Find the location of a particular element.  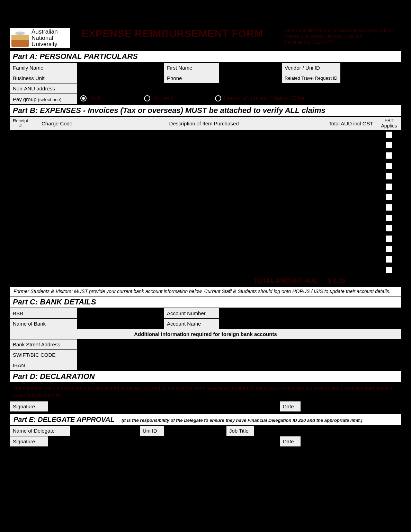

input-travel-id is located at coordinates (371, 78).